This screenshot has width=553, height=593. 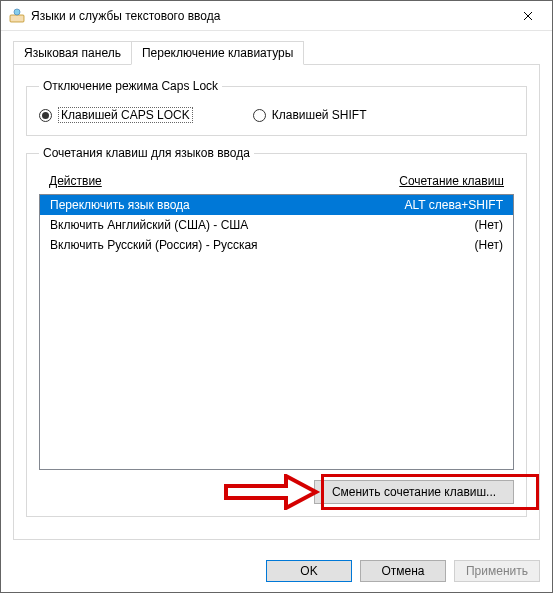 I want to click on tab-language-bar: Языковая панель, so click(x=72, y=53).